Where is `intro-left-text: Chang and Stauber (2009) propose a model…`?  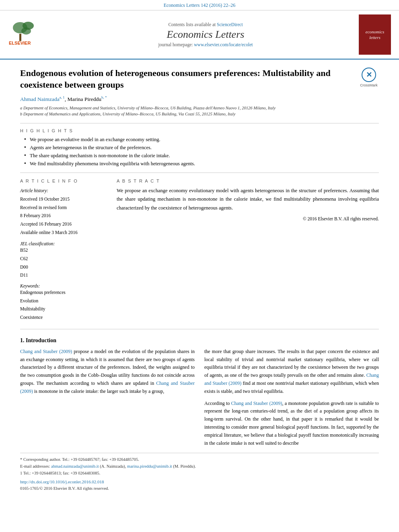 intro-left-text: Chang and Stauber (2009) propose a model… is located at coordinates (107, 372).